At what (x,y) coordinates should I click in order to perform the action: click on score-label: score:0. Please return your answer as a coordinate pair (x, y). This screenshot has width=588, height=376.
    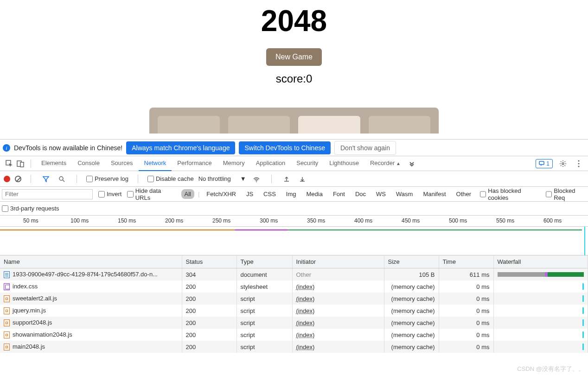
    Looking at the image, I should click on (294, 79).